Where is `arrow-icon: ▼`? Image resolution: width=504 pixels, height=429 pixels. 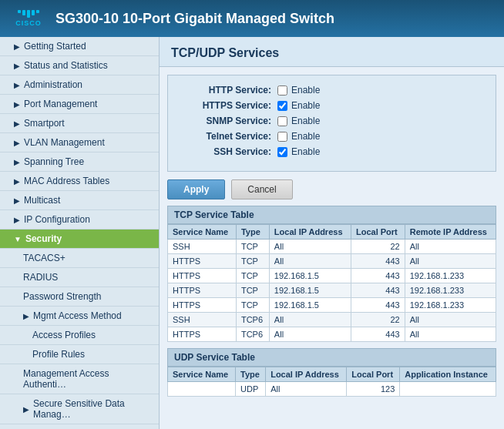
arrow-icon: ▼ is located at coordinates (18, 239).